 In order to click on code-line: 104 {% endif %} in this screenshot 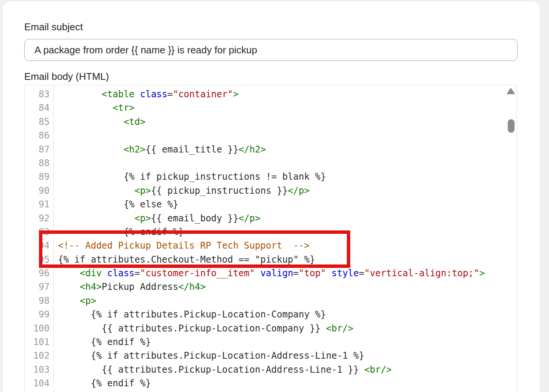, I will do `click(267, 383)`.